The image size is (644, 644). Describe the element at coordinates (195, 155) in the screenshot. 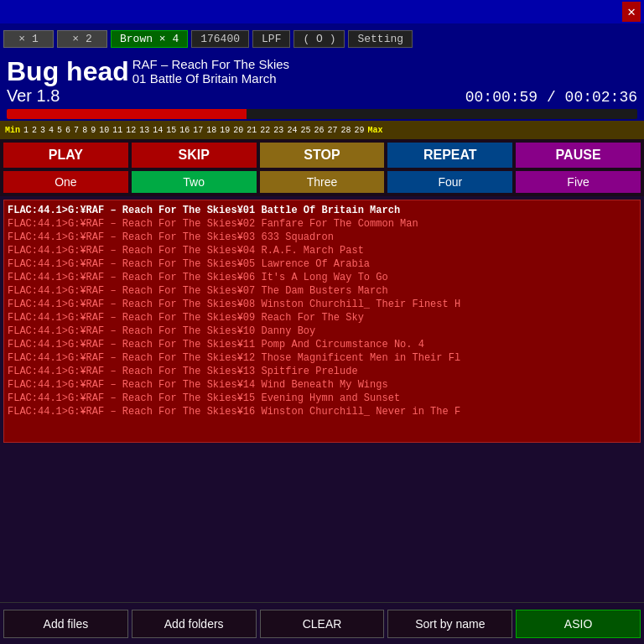

I see `skip-button: SKIP` at that location.